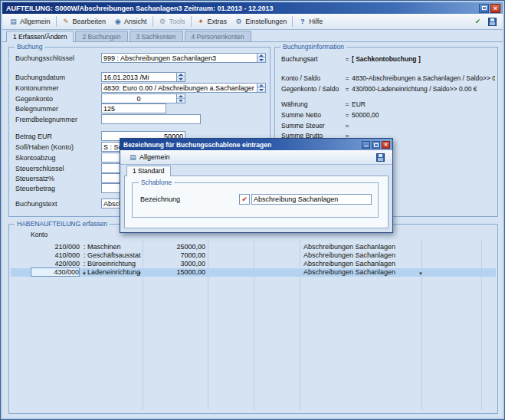 The height and width of the screenshot is (420, 505). Describe the element at coordinates (118, 21) in the screenshot. I see `view-icon: ◉` at that location.